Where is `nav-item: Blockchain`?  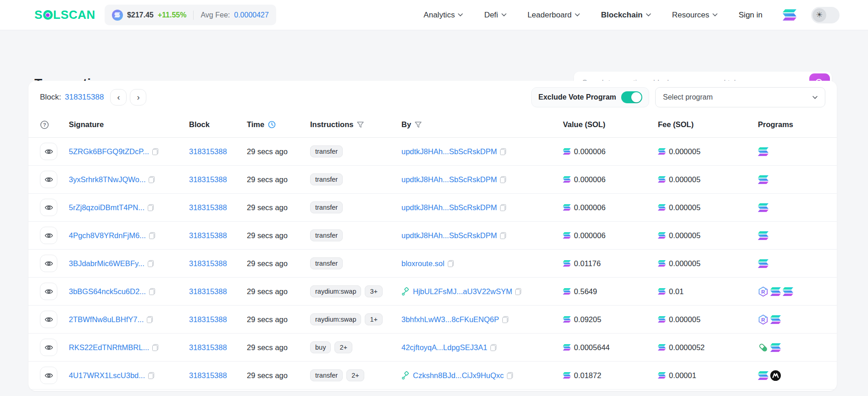 nav-item: Blockchain is located at coordinates (626, 15).